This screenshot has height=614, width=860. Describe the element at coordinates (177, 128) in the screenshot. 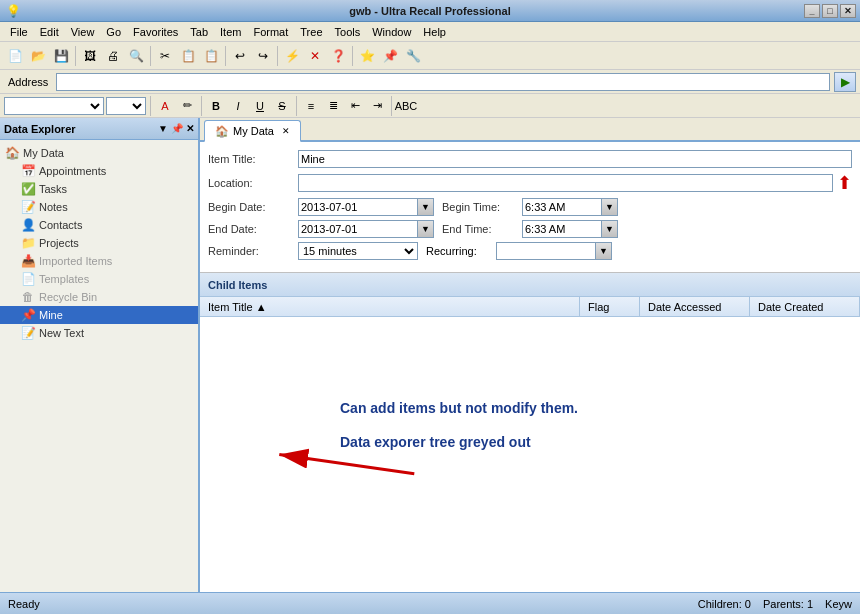

I see `sidebar-pin-icon2: 📌` at that location.